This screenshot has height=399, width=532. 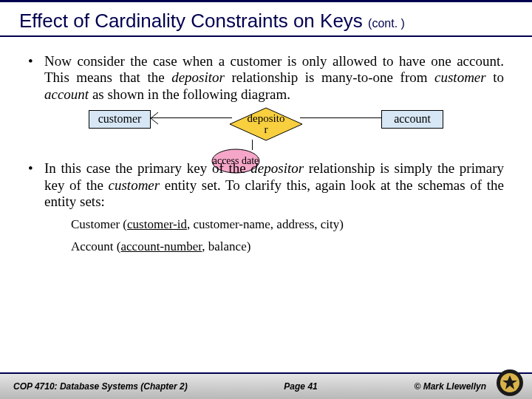 I want to click on edge-left, so click(x=191, y=118).